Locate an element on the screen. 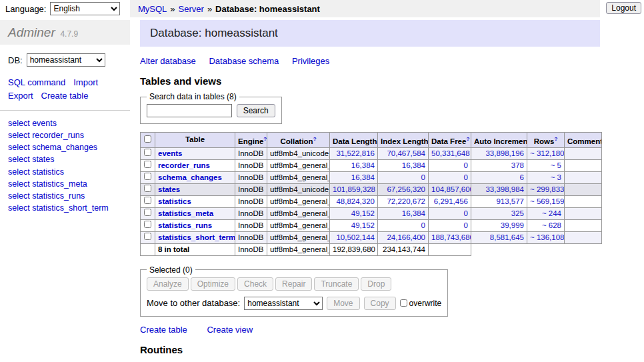 This screenshot has width=644, height=362. table-name-link-recorder_runs: recorder_runs is located at coordinates (184, 165).